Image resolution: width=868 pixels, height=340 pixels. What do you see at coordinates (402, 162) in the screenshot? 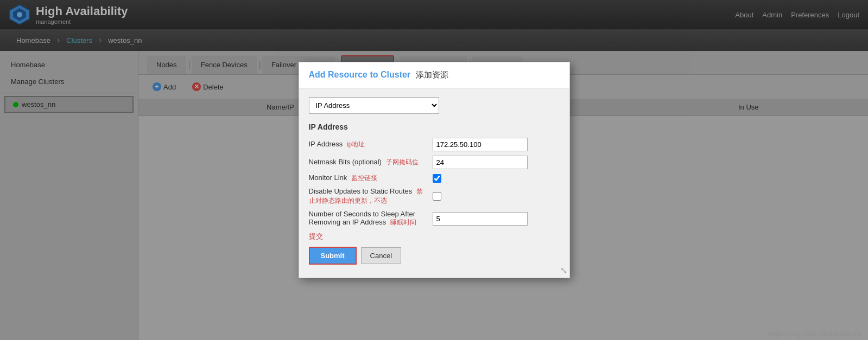
I see `netmask-cn-label: 子网掩码位` at bounding box center [402, 162].